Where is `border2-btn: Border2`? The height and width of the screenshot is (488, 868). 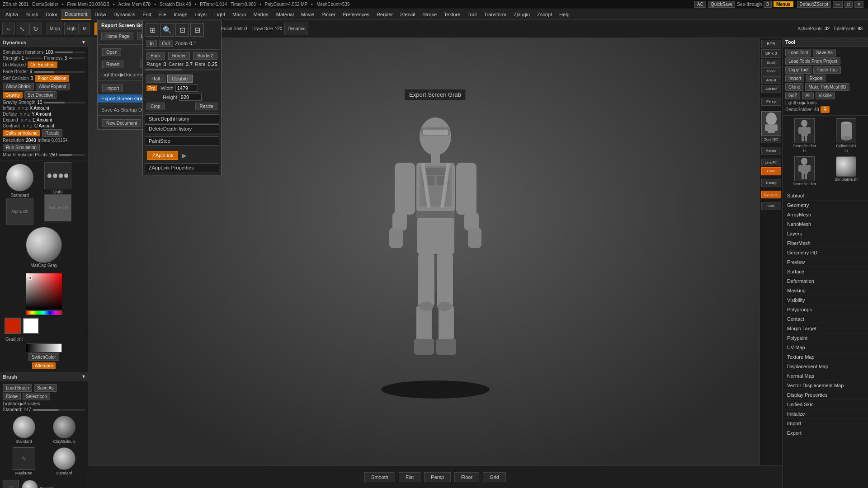
border2-btn: Border2 is located at coordinates (205, 56).